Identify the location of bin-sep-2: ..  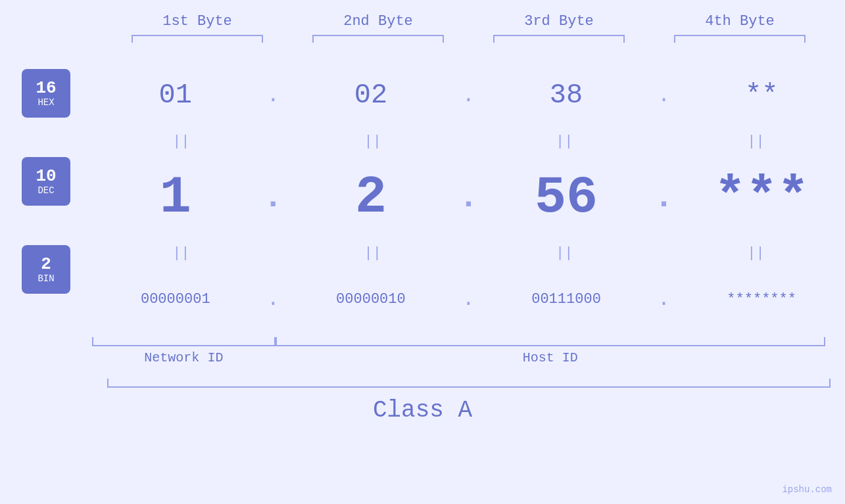
(468, 300).